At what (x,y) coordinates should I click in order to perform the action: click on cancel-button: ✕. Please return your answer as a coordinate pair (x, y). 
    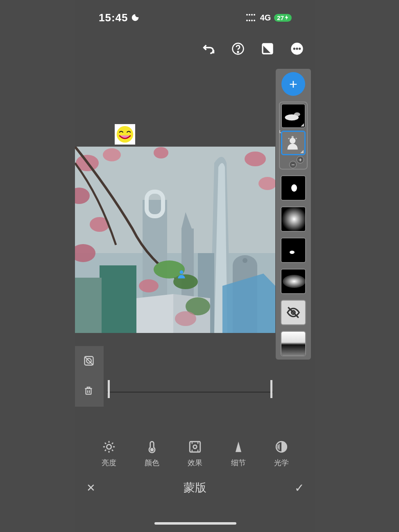
    Looking at the image, I should click on (91, 488).